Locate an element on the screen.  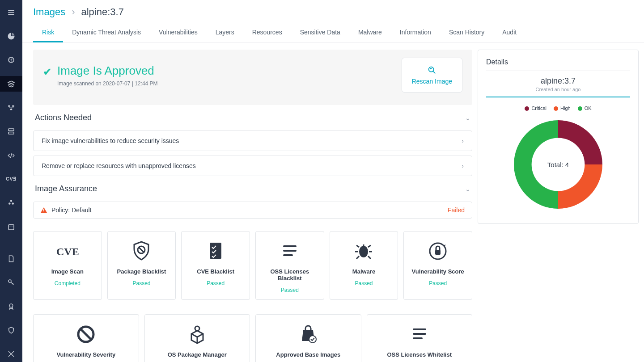
details-header: Details is located at coordinates (558, 64).